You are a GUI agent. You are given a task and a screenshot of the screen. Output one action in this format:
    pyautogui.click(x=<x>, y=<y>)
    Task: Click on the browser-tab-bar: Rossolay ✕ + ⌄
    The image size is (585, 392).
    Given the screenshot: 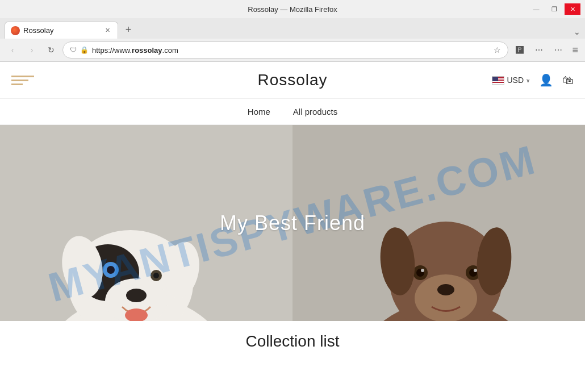 What is the action you would take?
    pyautogui.click(x=292, y=28)
    